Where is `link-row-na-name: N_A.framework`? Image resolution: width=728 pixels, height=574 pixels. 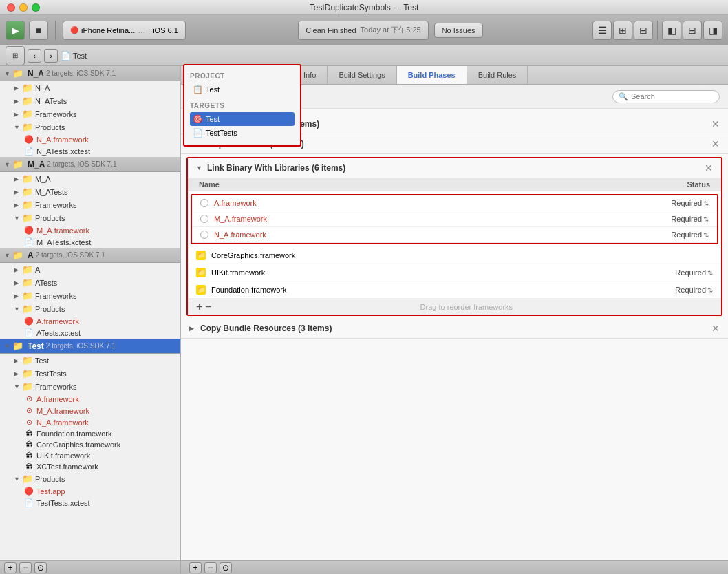 link-row-na-name: N_A.framework is located at coordinates (413, 235).